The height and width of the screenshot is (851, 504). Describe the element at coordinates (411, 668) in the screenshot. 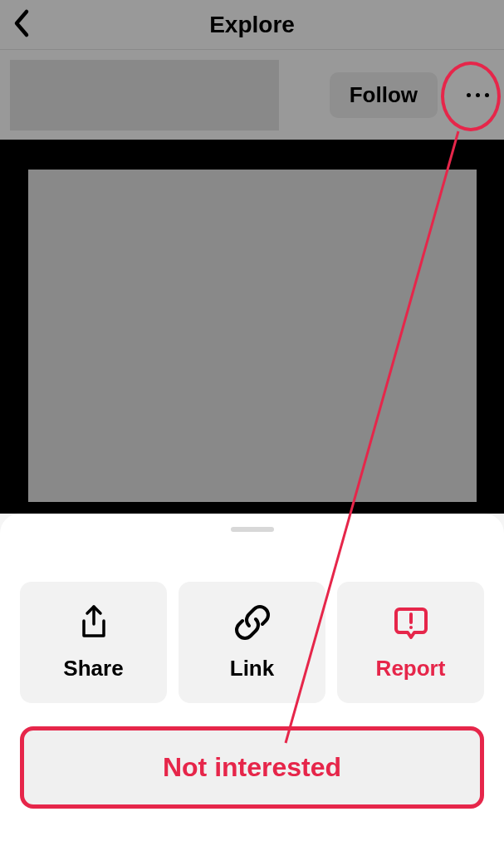

I see `report-label: Report` at that location.